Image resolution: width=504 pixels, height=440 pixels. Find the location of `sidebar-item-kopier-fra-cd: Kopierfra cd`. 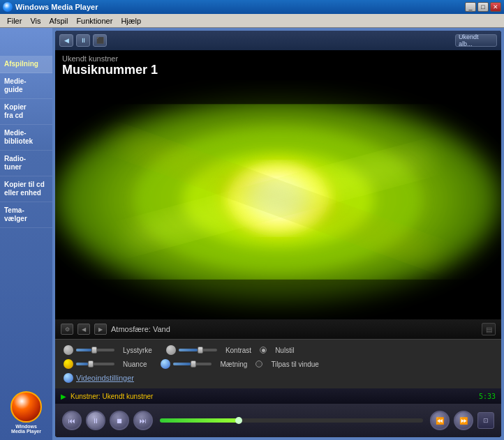

sidebar-item-kopier-fra-cd: Kopierfra cd is located at coordinates (27, 112).